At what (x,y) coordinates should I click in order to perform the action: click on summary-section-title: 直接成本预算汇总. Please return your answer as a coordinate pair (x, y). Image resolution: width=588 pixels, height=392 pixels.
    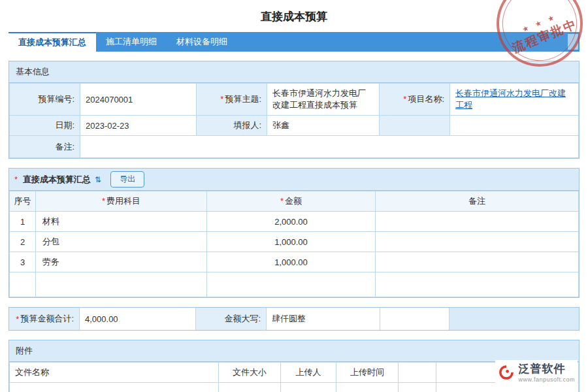
    Looking at the image, I should click on (57, 180).